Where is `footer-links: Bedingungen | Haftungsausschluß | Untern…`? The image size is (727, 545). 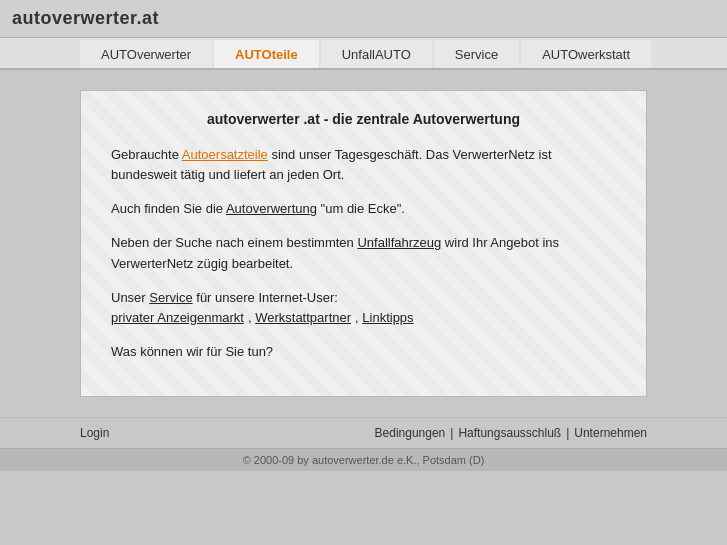
footer-links: Bedingungen | Haftungsausschluß | Untern… is located at coordinates (511, 433).